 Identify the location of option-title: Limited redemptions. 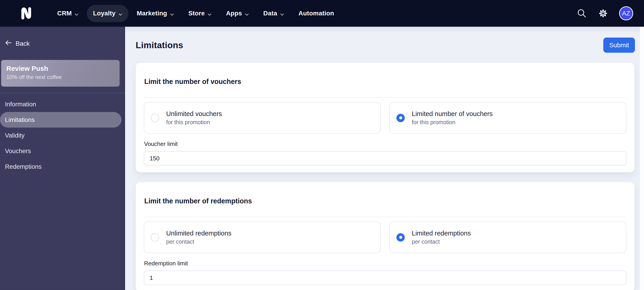
(441, 233).